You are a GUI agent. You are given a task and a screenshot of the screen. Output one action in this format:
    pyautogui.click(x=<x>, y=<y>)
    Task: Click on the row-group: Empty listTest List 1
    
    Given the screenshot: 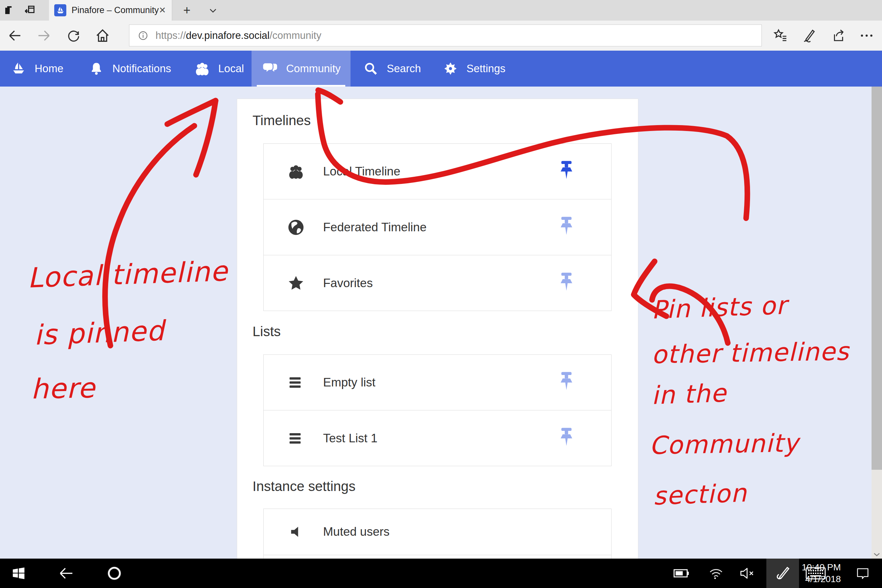 What is the action you would take?
    pyautogui.click(x=437, y=410)
    